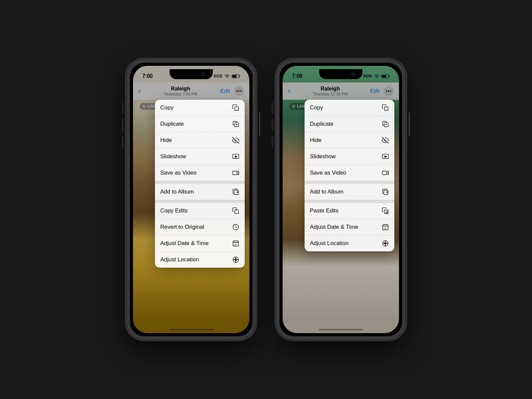  Describe the element at coordinates (349, 140) in the screenshot. I see `menu-hide-right: Hide` at that location.